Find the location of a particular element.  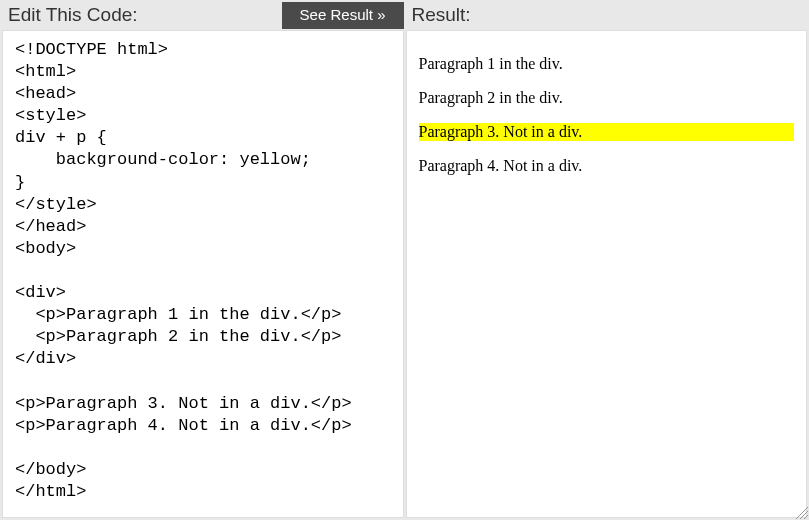

result-paragraph: Paragraph 3. Not in a div. is located at coordinates (607, 132).